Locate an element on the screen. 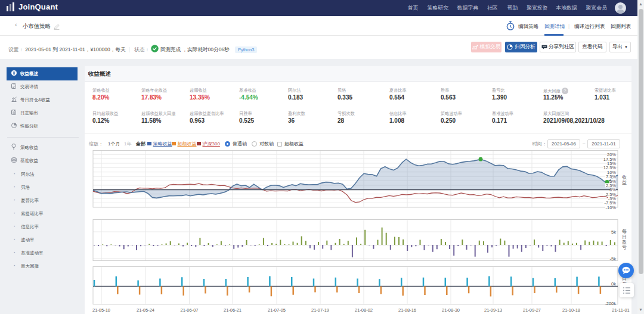 The height and width of the screenshot is (314, 644). svg-text: 21-07-19 is located at coordinates (320, 310).